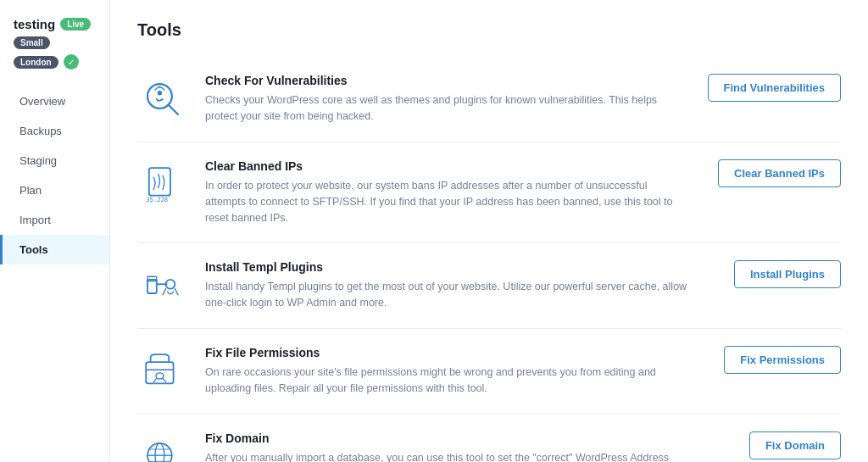 Image resolution: width=868 pixels, height=462 pixels. What do you see at coordinates (448, 381) in the screenshot?
I see `file-permissions-desc: On rare occasions your site's file permi…` at bounding box center [448, 381].